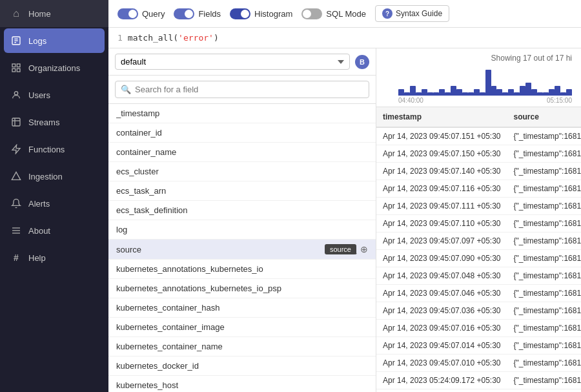  Describe the element at coordinates (39, 231) in the screenshot. I see `sidebar-label-about: About` at that location.